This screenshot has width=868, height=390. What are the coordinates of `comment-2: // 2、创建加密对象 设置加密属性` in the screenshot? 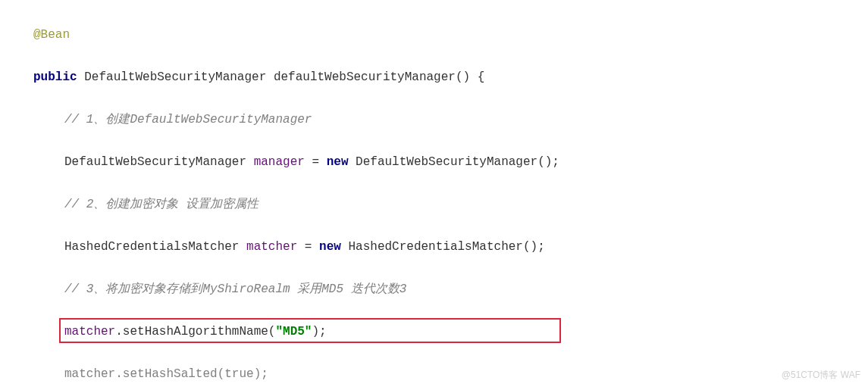 It's located at (161, 204).